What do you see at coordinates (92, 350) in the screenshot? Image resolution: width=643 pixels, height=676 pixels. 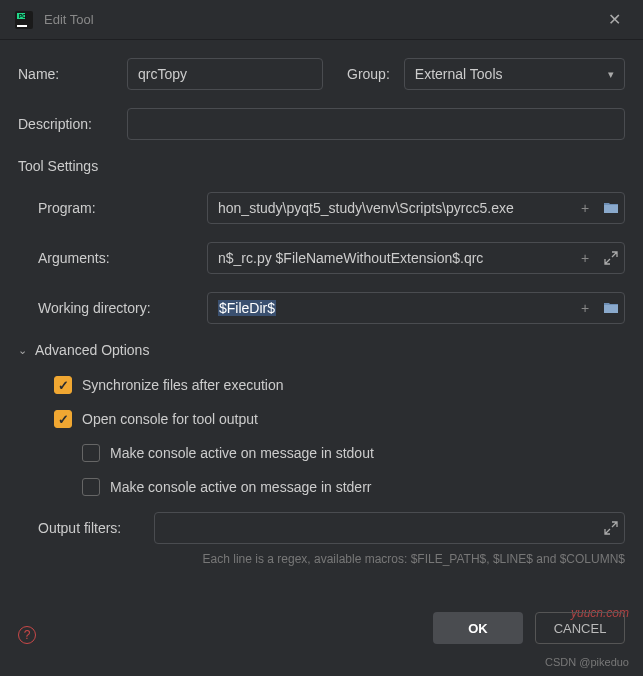 I see `advanced-options-title: Advanced Options` at bounding box center [92, 350].